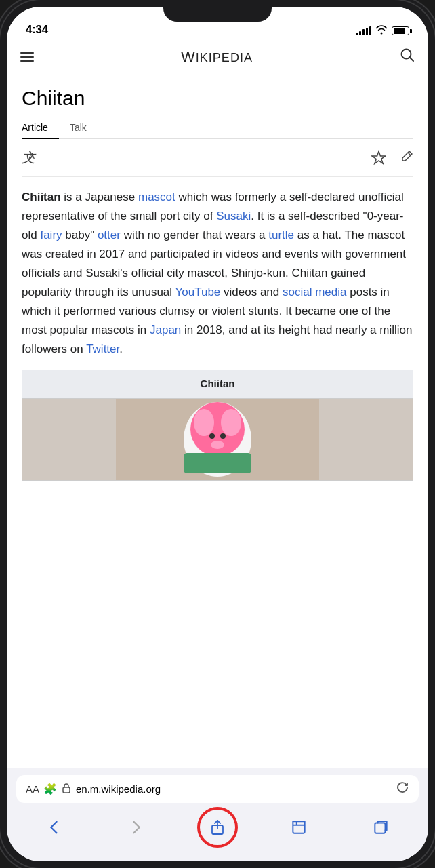 The width and height of the screenshot is (435, 868). Describe the element at coordinates (109, 235) in the screenshot. I see `link-otter: otter` at that location.